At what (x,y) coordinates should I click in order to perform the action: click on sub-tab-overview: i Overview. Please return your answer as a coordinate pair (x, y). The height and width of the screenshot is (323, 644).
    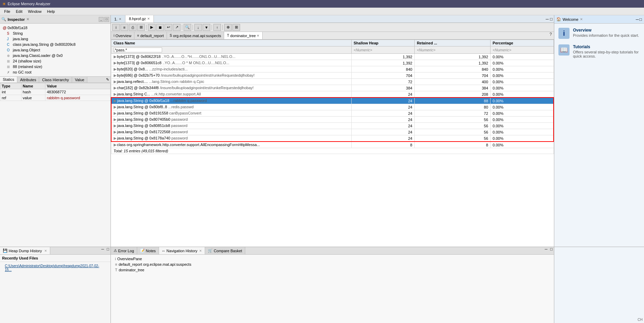
    Looking at the image, I should click on (123, 35).